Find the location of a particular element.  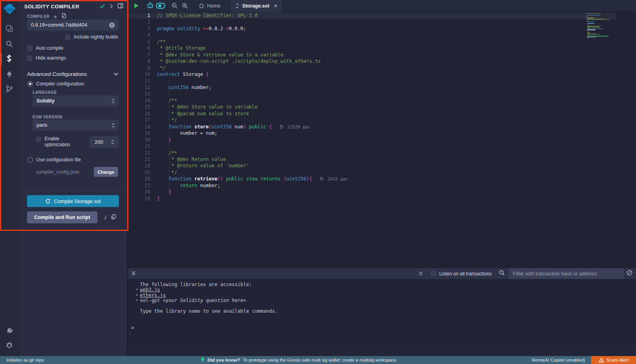

settings-gear-icon is located at coordinates (9, 345).